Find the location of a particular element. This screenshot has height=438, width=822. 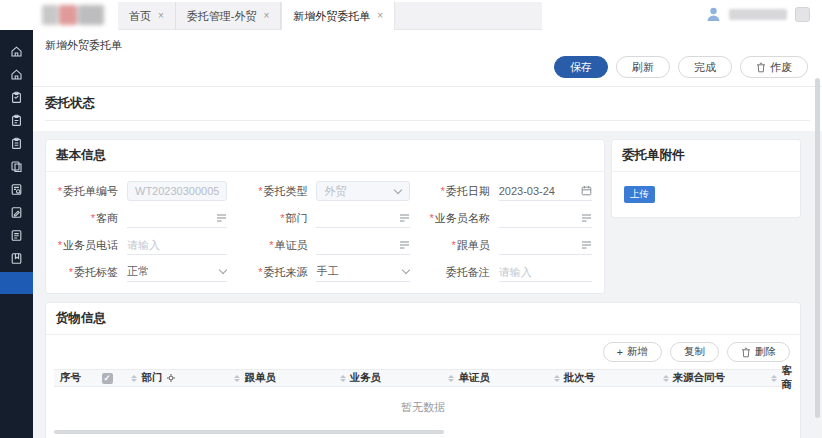

avatar-icon is located at coordinates (714, 14).